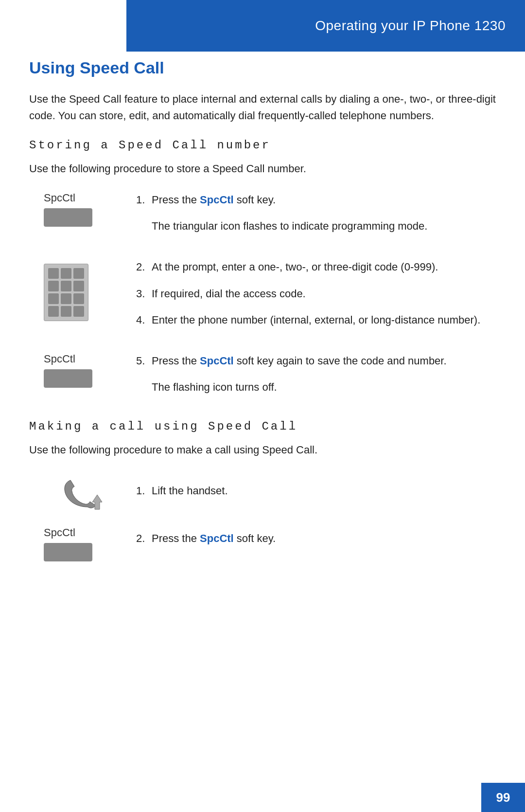 The image size is (525, 812). I want to click on step5-item: 5. Press the SpcCtl soft key again to sa…, so click(316, 361).